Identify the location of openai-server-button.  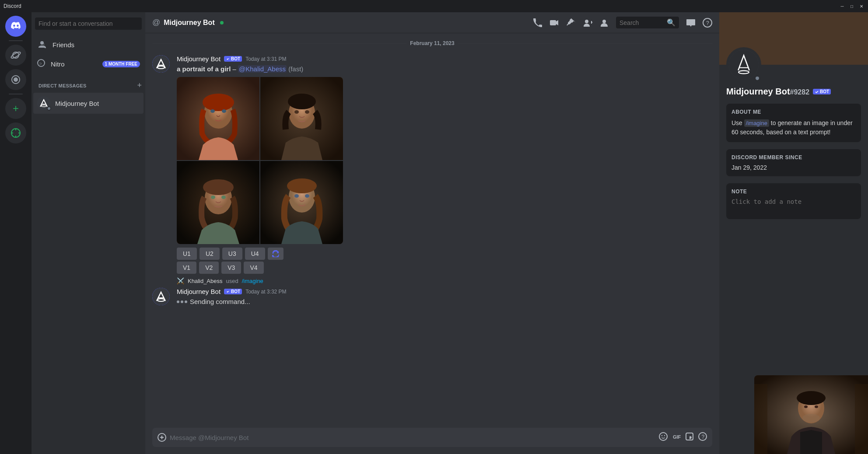
(16, 80).